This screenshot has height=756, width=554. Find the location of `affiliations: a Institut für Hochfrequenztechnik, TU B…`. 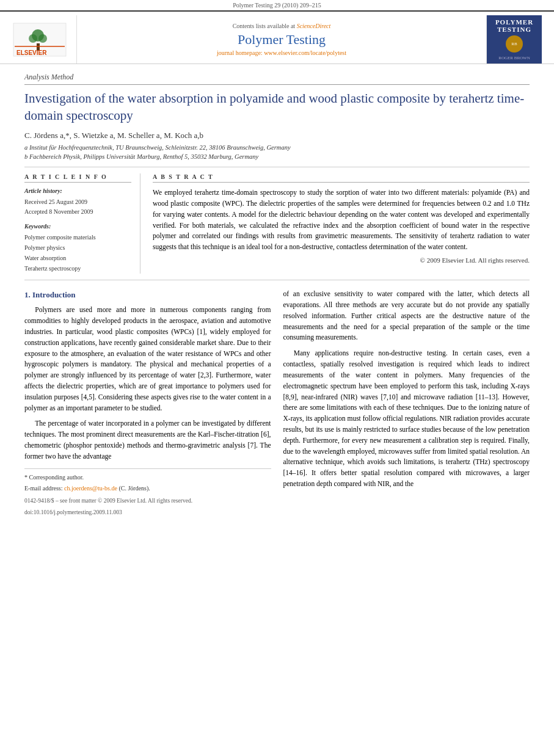

affiliations: a Institut für Hochfrequenztechnik, TU B… is located at coordinates (277, 155).